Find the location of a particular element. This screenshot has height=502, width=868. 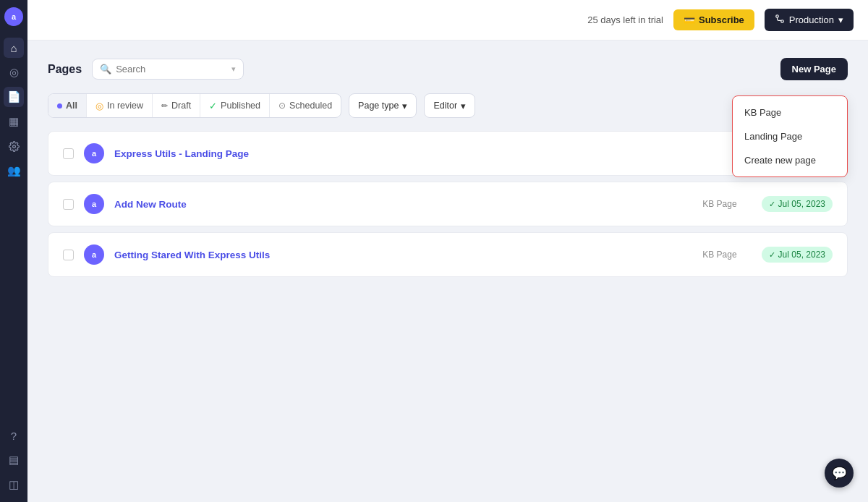

page-type-label: Page type is located at coordinates (378, 106).